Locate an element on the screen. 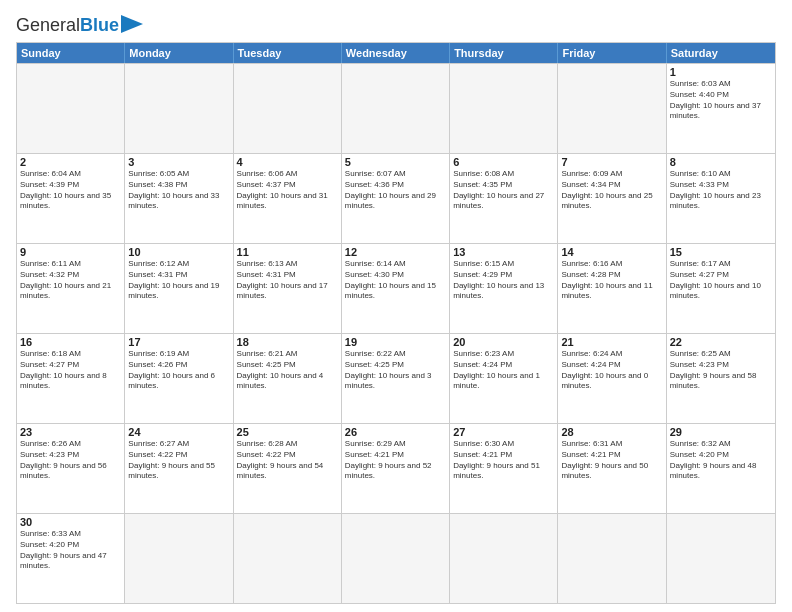 This screenshot has width=792, height=612. calendar-cell: 27Sunrise: 6:30 AM Sunset: 4:21 PM Dayli… is located at coordinates (504, 468).